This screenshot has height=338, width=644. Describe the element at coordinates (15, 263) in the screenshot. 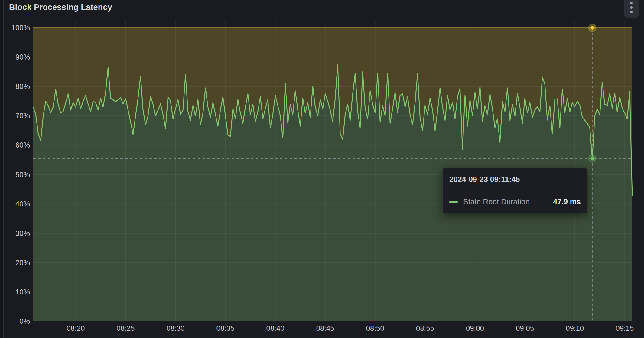

I see `y-axis-label: 20%` at that location.